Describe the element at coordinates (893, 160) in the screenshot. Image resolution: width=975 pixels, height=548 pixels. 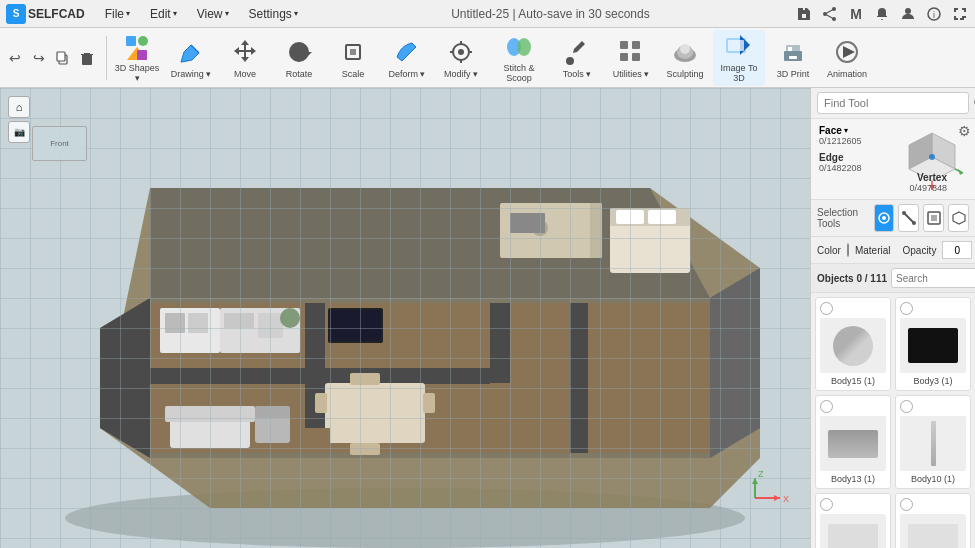
I see `face-edge-vertex-section: Face ▾ 0/1212605 Edge 0/1482208` at that location.